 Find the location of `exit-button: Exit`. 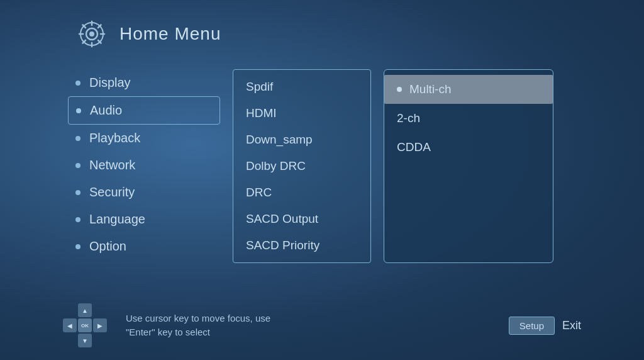

exit-button: Exit is located at coordinates (572, 326).